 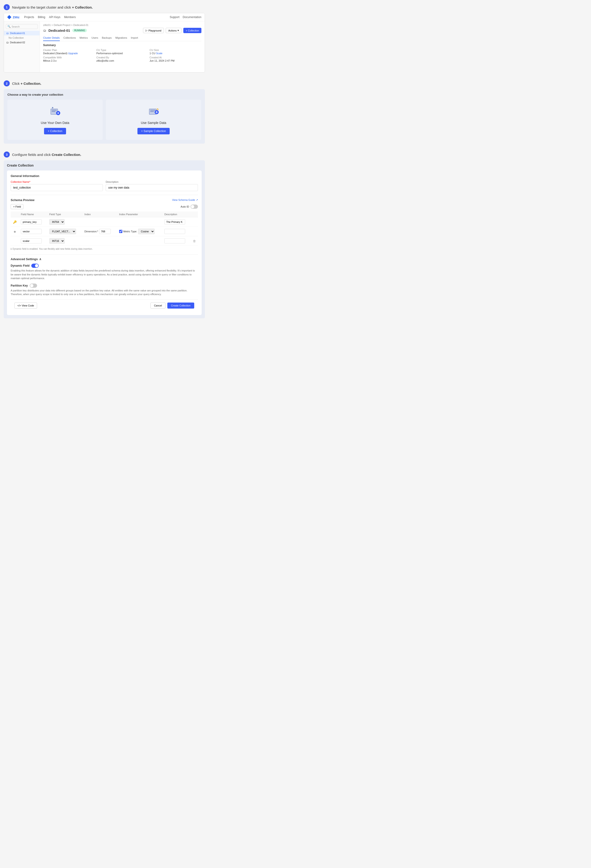 What do you see at coordinates (29, 17) in the screenshot?
I see `nav-projects: Projects` at bounding box center [29, 17].